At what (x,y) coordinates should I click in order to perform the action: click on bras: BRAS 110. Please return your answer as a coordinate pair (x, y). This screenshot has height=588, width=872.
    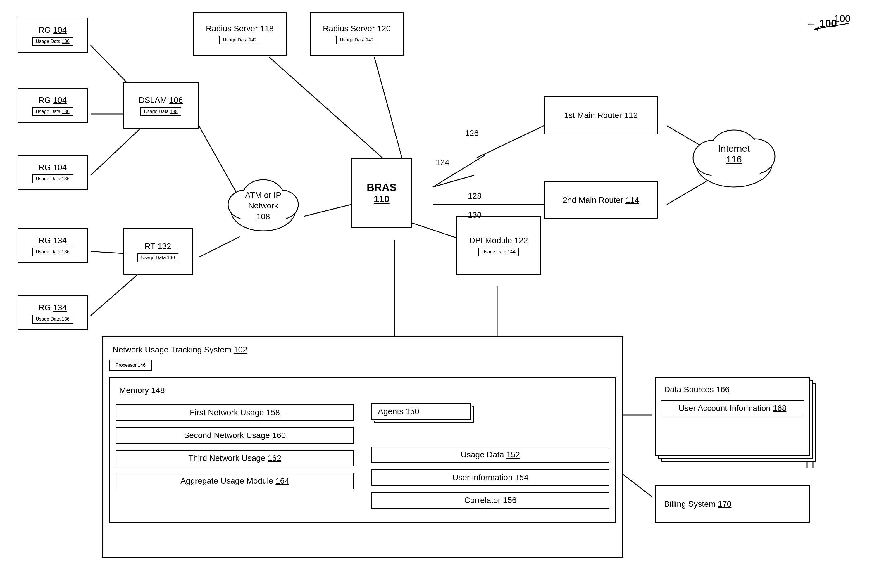
    Looking at the image, I should click on (382, 193).